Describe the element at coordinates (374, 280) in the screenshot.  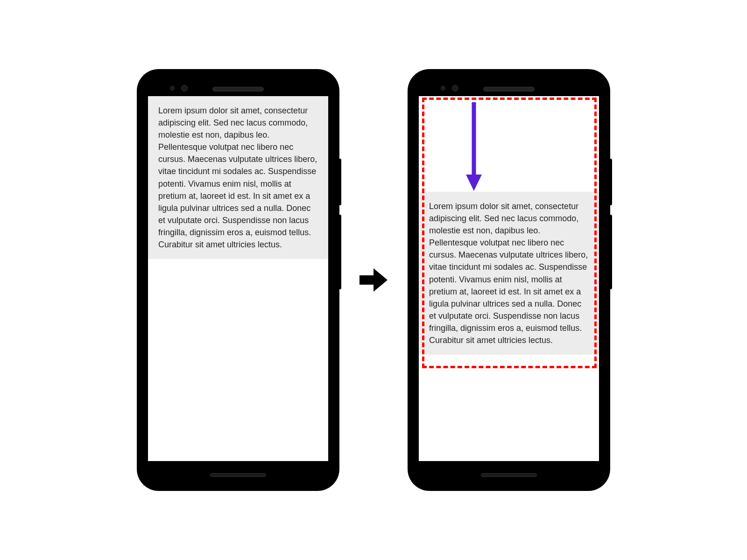
I see `transition-arrow` at that location.